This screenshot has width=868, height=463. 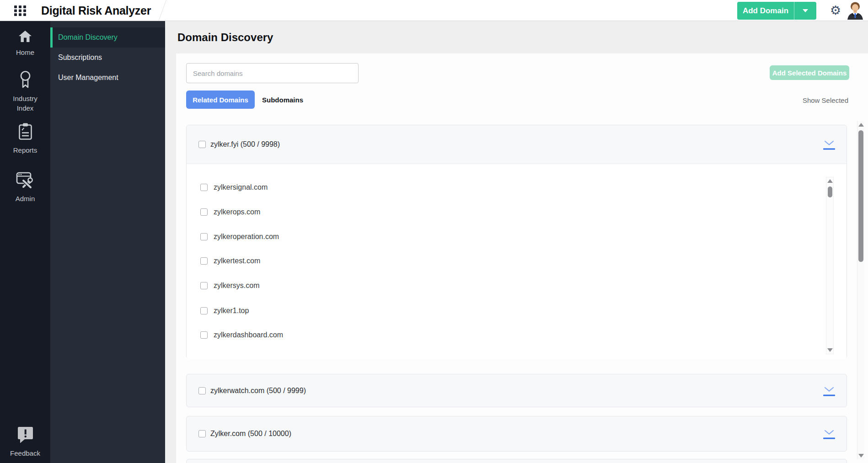 What do you see at coordinates (855, 11) in the screenshot?
I see `avatar-person-icon` at bounding box center [855, 11].